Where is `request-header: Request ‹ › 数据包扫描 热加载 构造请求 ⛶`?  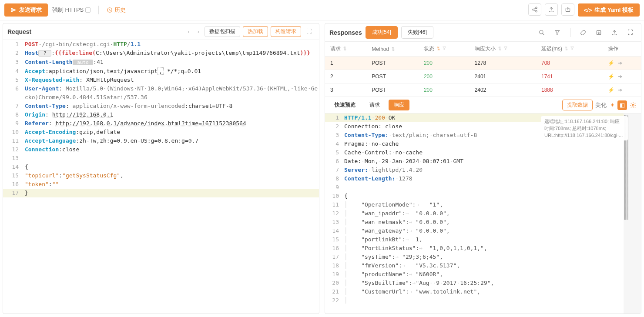 request-header: Request ‹ › 数据包扫描 热加载 构造请求 ⛶ is located at coordinates (161, 32).